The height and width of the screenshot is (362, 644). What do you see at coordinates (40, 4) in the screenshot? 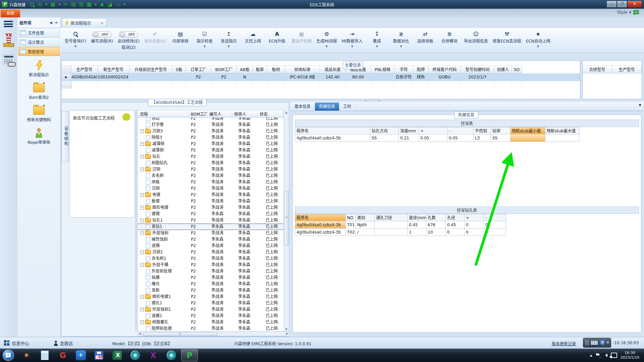
I see `life-ring-icon: ◎` at bounding box center [40, 4].